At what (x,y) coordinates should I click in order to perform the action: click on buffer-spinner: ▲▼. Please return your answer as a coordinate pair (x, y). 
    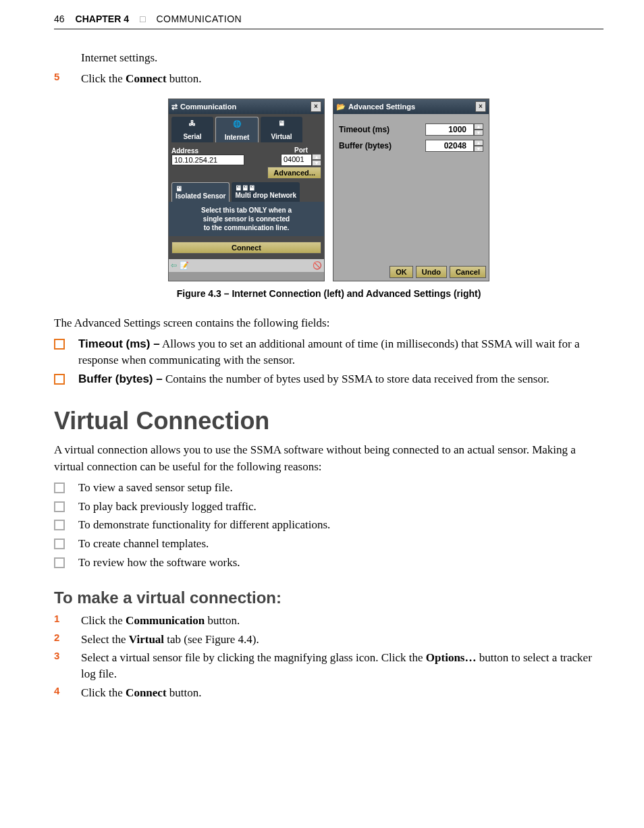
    Looking at the image, I should click on (479, 146).